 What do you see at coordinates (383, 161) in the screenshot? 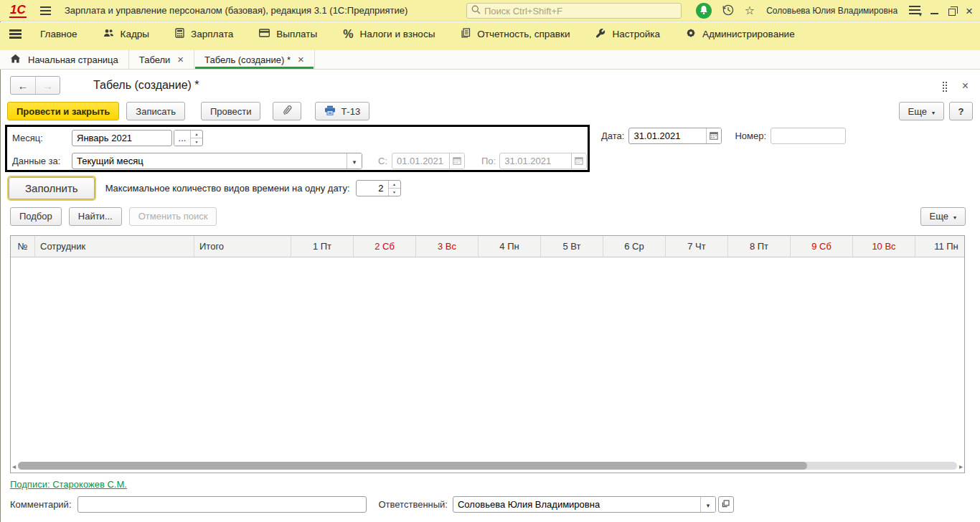
I see `from-label: С:` at bounding box center [383, 161].